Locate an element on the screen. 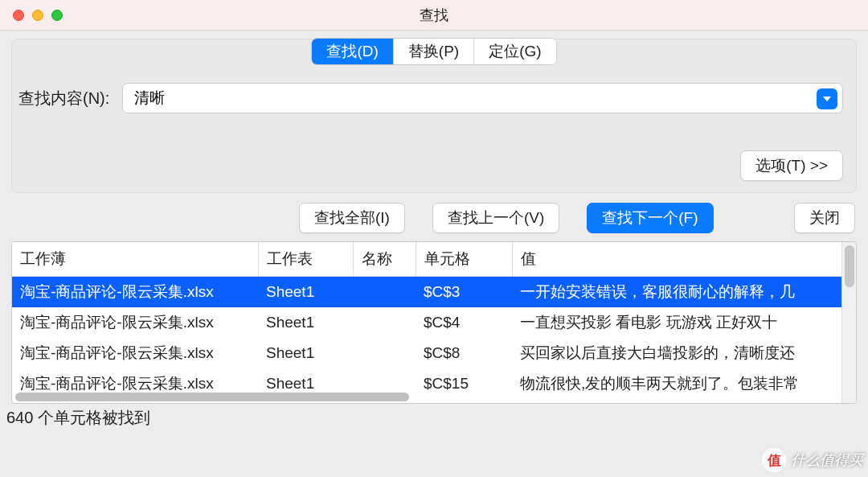 The width and height of the screenshot is (868, 477). horizontal-scroll-thumb is located at coordinates (212, 397).